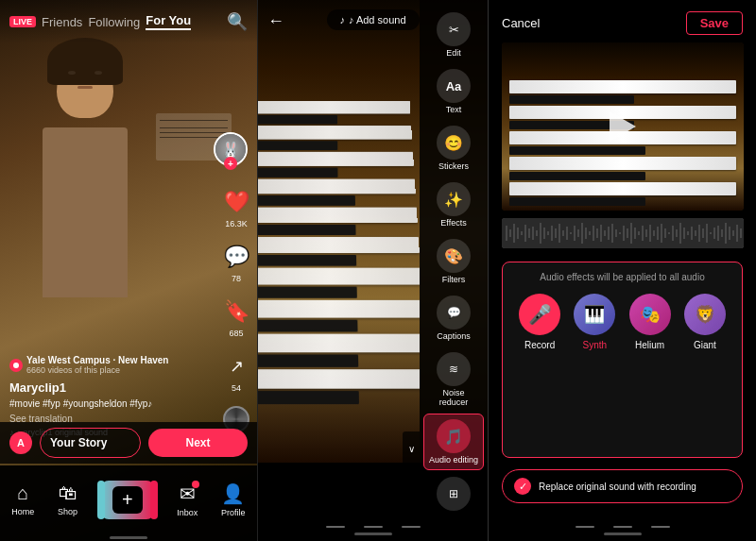  What do you see at coordinates (623, 233) in the screenshot?
I see `audio-waveform` at bounding box center [623, 233].